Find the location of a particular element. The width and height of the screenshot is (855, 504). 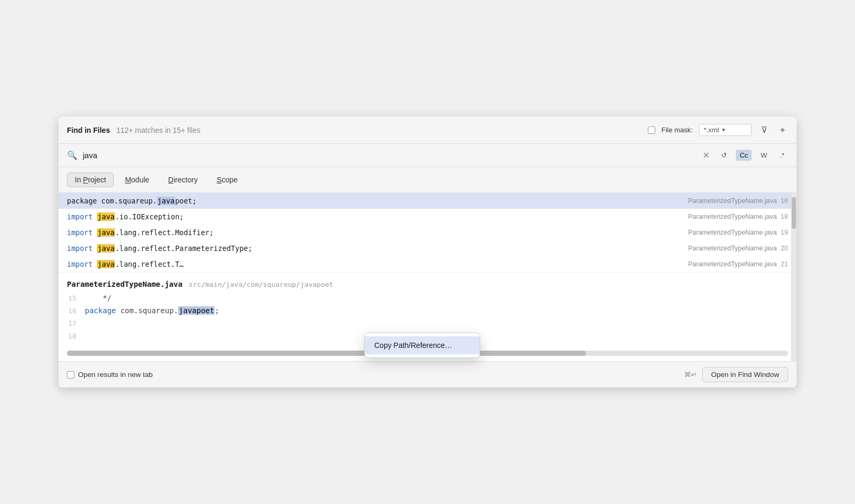

row-code: import java.lang.reflect.T… is located at coordinates (372, 264).